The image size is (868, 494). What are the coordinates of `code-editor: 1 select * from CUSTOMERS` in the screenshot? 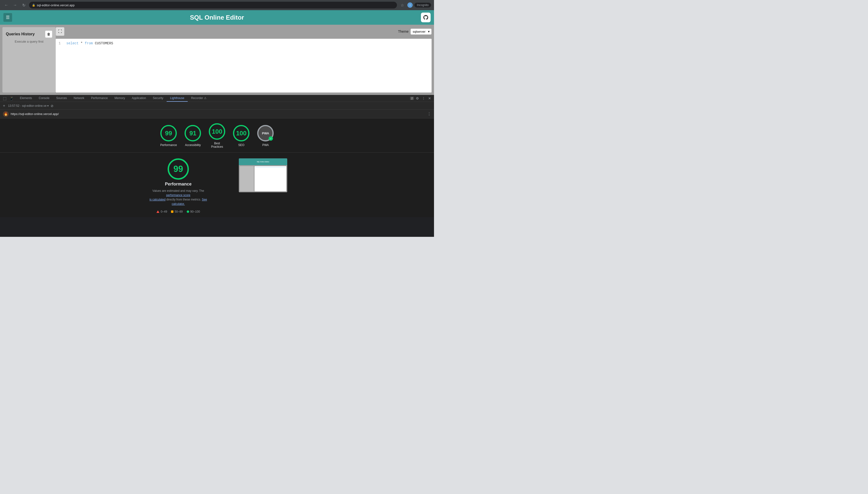 It's located at (244, 66).